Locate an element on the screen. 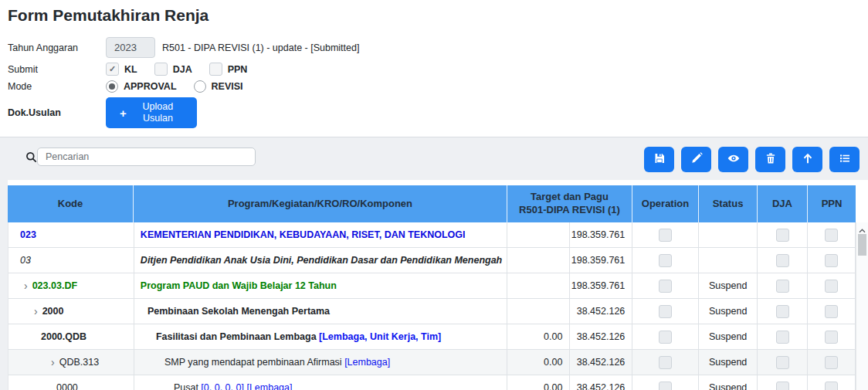 This screenshot has width=868, height=390. grid-toolbar is located at coordinates (438, 159).